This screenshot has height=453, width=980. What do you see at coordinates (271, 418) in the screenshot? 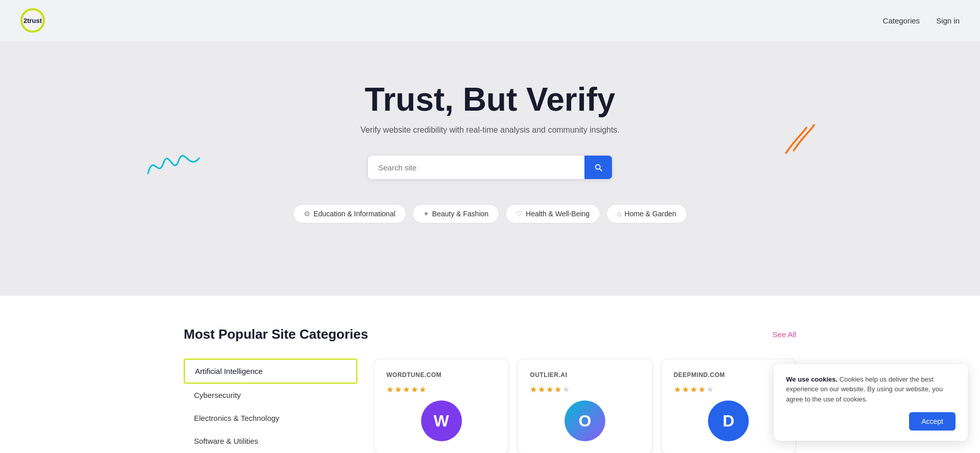
I see `cat-item-electronics: Electronics & Technology` at bounding box center [271, 418].